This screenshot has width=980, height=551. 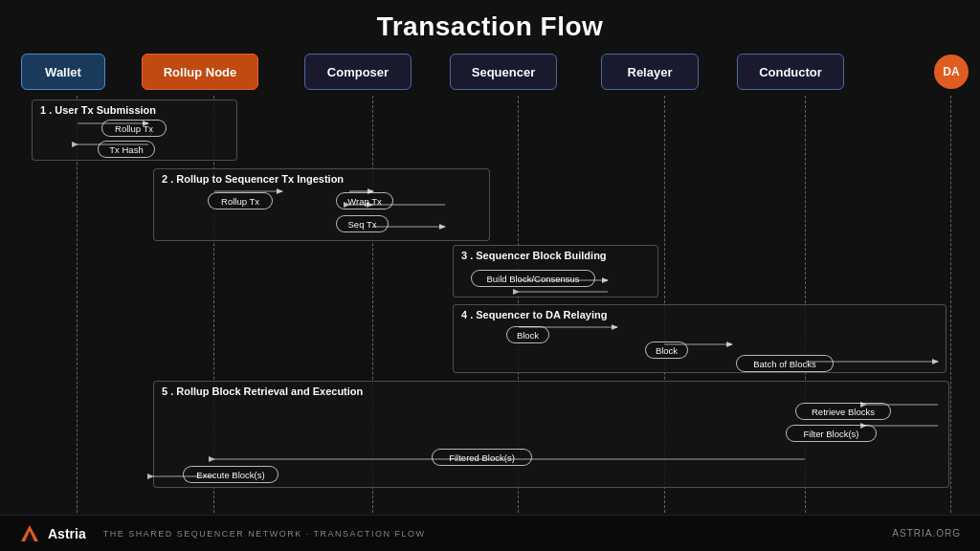 I want to click on footer-url: ASTRIA.ORG, so click(x=926, y=534).